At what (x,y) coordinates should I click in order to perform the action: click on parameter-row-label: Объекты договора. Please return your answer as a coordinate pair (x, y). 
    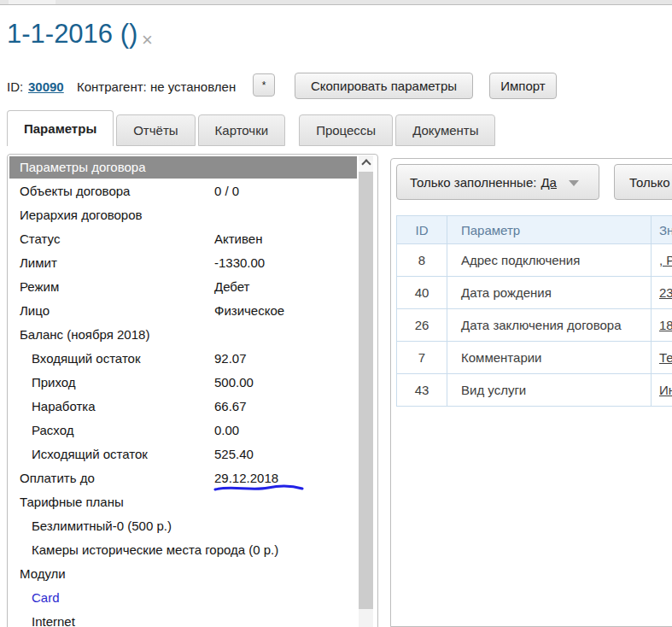
    Looking at the image, I should click on (75, 191).